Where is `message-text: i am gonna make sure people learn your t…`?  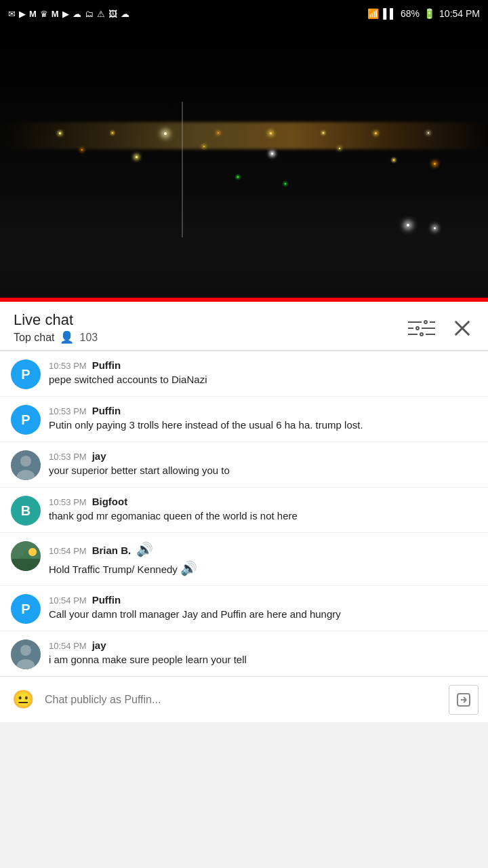
message-text: i am gonna make sure people learn your t… is located at coordinates (263, 660).